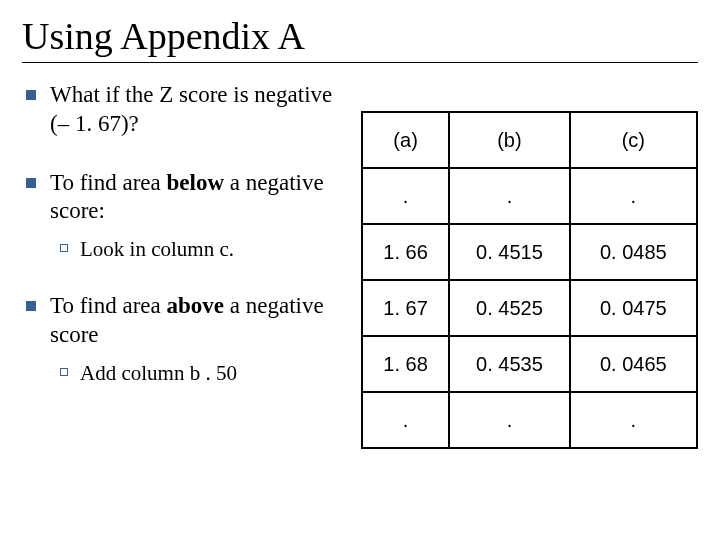  I want to click on slide-title: Using Appendix A, so click(360, 36).